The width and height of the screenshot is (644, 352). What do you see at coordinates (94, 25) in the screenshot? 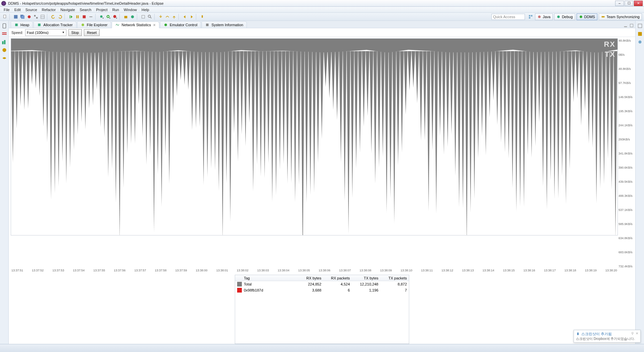
I see `tab-file-explorer: File Explorer` at bounding box center [94, 25].